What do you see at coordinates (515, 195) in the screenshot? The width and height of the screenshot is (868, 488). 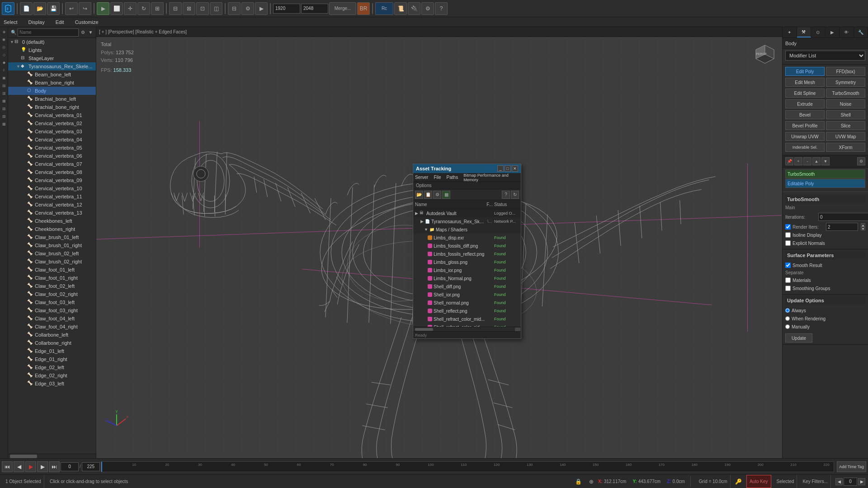 I see `at-refresh-btn: ↻` at bounding box center [515, 195].